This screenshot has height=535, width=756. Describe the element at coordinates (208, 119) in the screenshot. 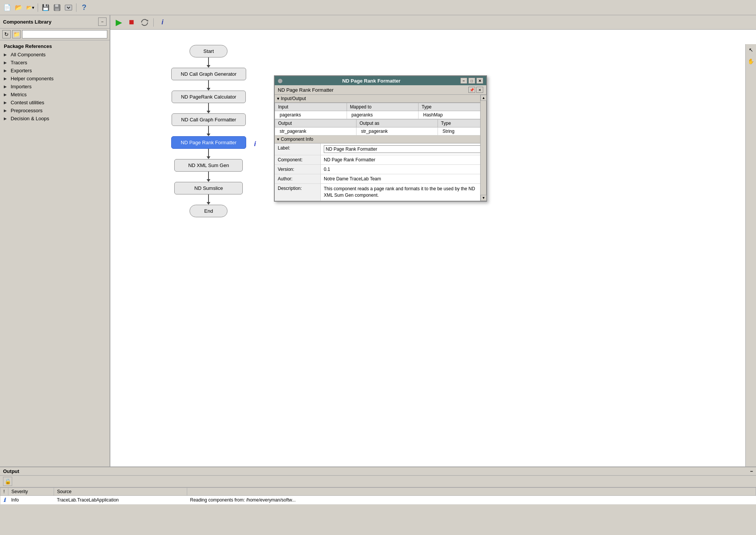

I see `flow-node-nd-call-graph-fmt-label: ND Call Graph Formatter` at that location.